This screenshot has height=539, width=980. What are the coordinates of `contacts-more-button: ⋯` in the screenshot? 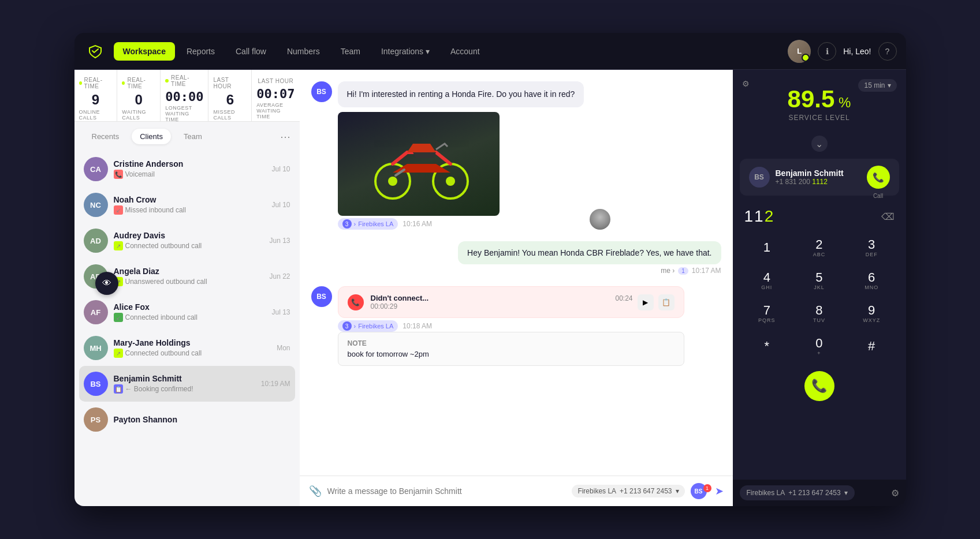 It's located at (285, 137).